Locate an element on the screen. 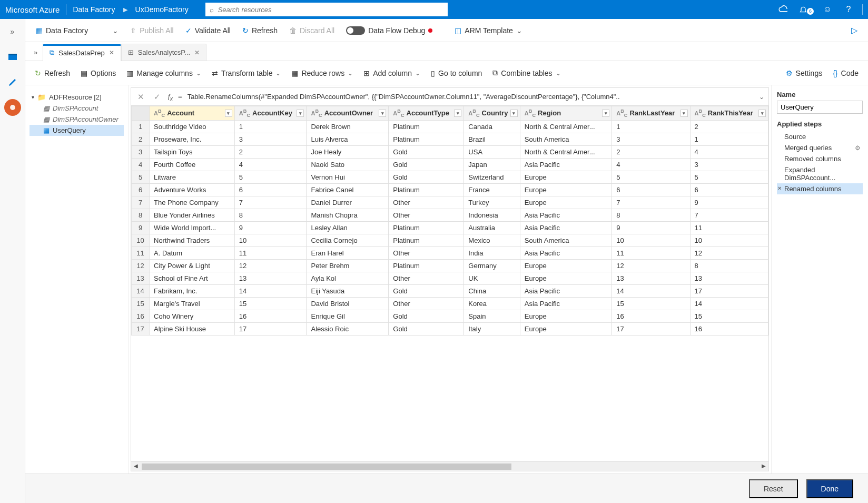 This screenshot has height=503, width=868. cell: 5 is located at coordinates (271, 177).